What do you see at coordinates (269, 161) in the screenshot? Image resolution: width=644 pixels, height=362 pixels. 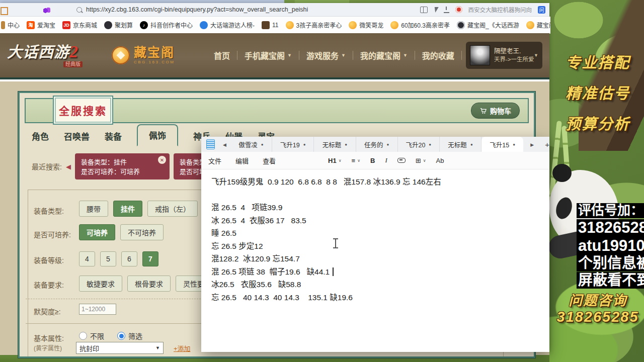 I see `menu-view: 查看` at bounding box center [269, 161].